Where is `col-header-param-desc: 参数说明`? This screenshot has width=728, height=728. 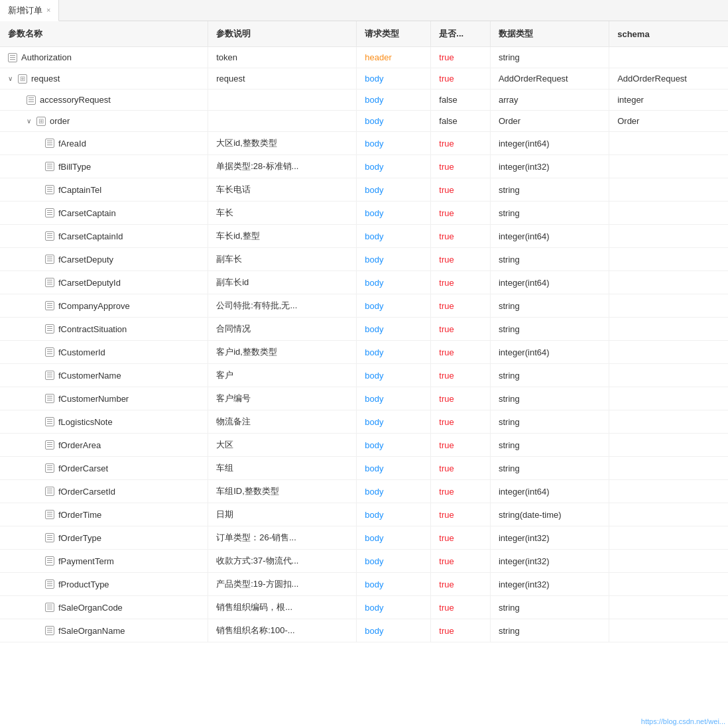
col-header-param-desc: 参数说明 is located at coordinates (282, 34).